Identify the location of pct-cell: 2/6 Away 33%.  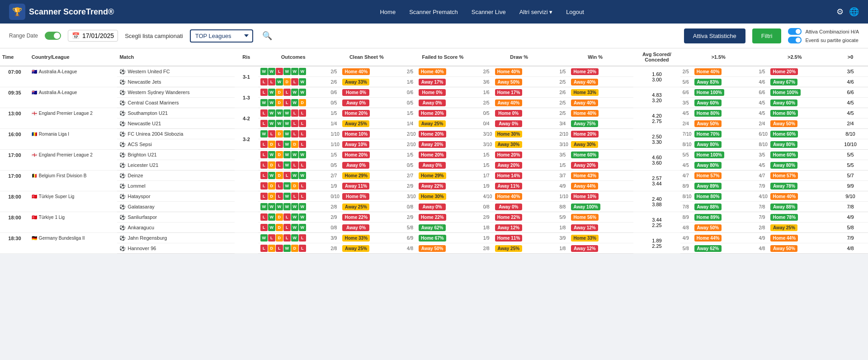
(366, 82).